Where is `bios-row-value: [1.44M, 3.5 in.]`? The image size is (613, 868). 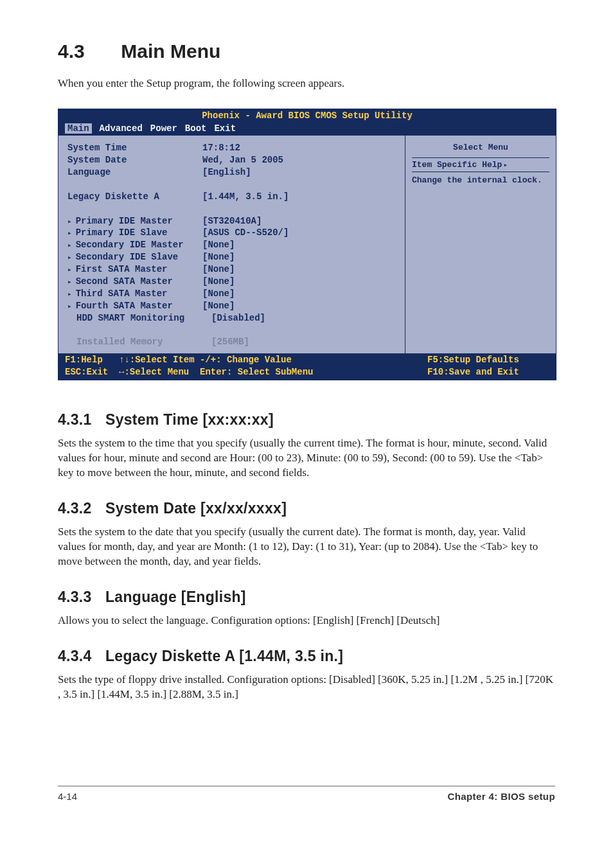
bios-row-value: [1.44M, 3.5 in.] is located at coordinates (303, 197).